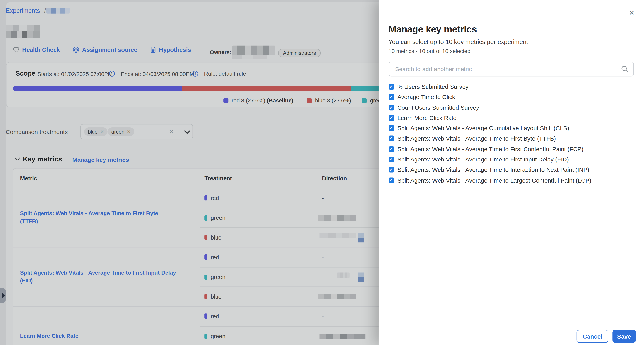 Image resolution: width=644 pixels, height=345 pixels. I want to click on metric-option-row: Split Agents: Web Vitals - Average Cumul…, so click(479, 128).